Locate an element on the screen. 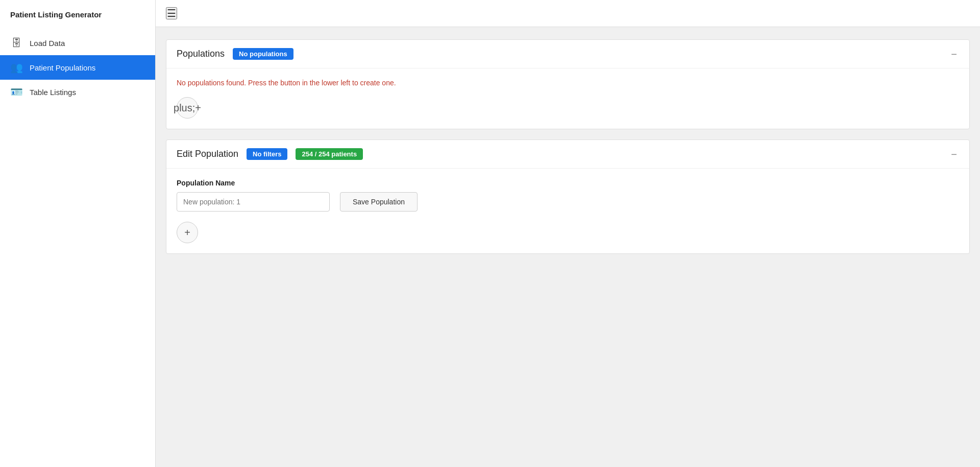 This screenshot has height=467, width=980. populations-empty-message: No populations found. Press the button i… is located at coordinates (568, 83).